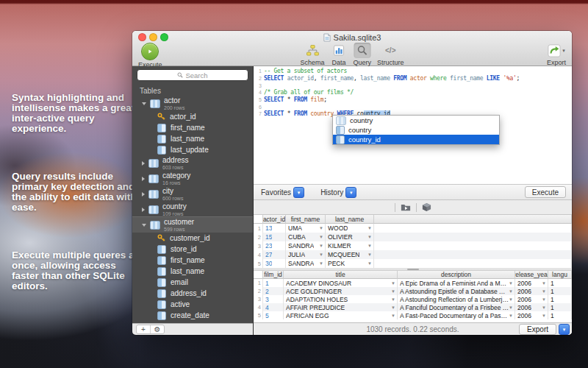 The height and width of the screenshot is (368, 588). I want to click on add-table-button: +, so click(143, 330).